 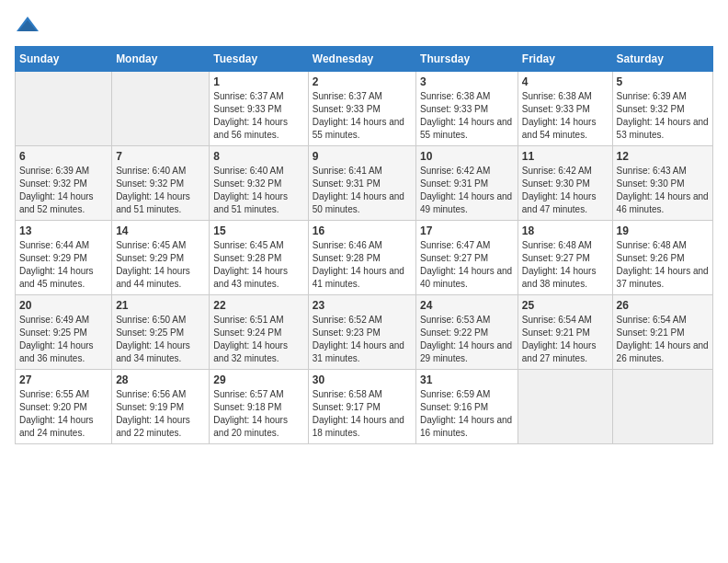 I want to click on day-number: 20, so click(x=63, y=305).